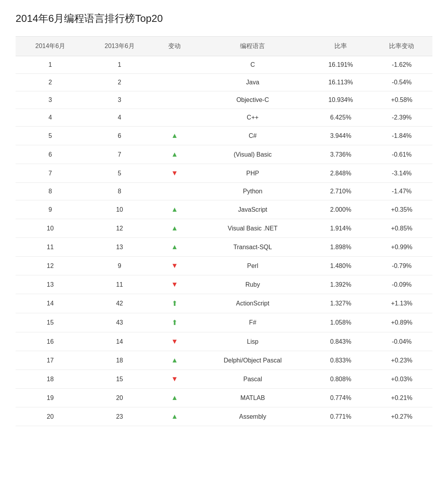  I want to click on rank-2013: 4, so click(120, 118).